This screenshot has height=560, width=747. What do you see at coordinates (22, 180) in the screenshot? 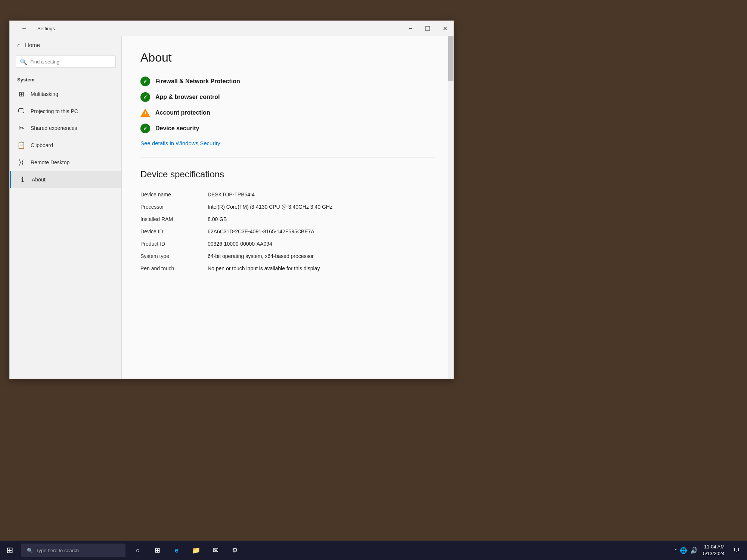
I see `about-icon: ℹ` at bounding box center [22, 180].